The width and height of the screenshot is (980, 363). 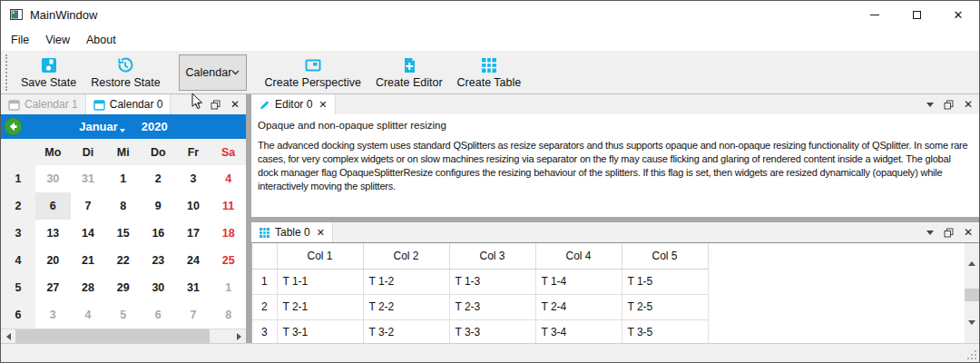 I want to click on month-button: Januar, so click(x=102, y=127).